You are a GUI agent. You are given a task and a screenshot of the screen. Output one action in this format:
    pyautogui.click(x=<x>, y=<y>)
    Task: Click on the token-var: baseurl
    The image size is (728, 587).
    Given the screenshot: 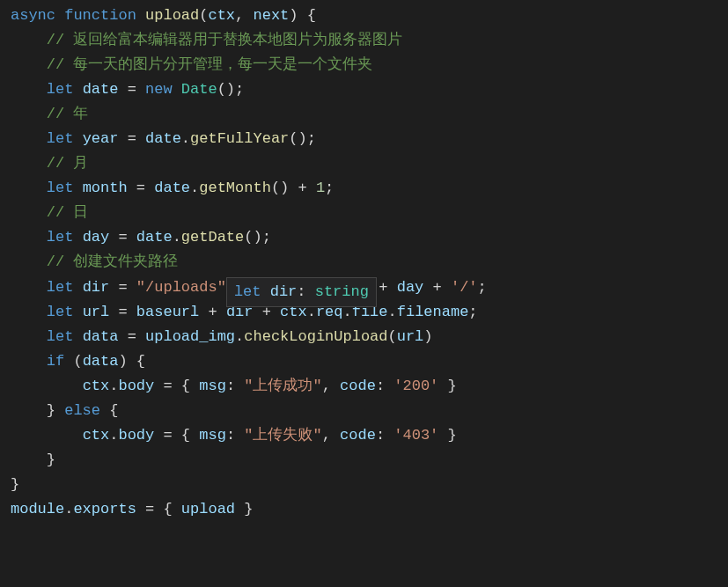 What is the action you would take?
    pyautogui.click(x=167, y=312)
    